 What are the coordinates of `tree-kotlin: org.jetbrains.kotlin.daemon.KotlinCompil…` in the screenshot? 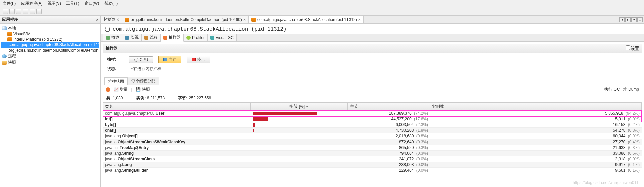 It's located at (50, 50).